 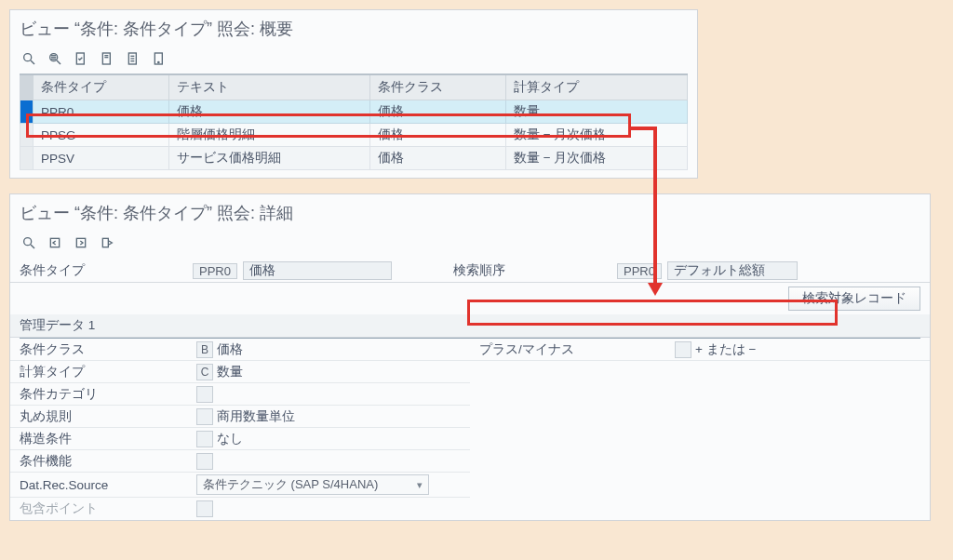 What do you see at coordinates (269, 87) in the screenshot?
I see `col-text: テキスト` at bounding box center [269, 87].